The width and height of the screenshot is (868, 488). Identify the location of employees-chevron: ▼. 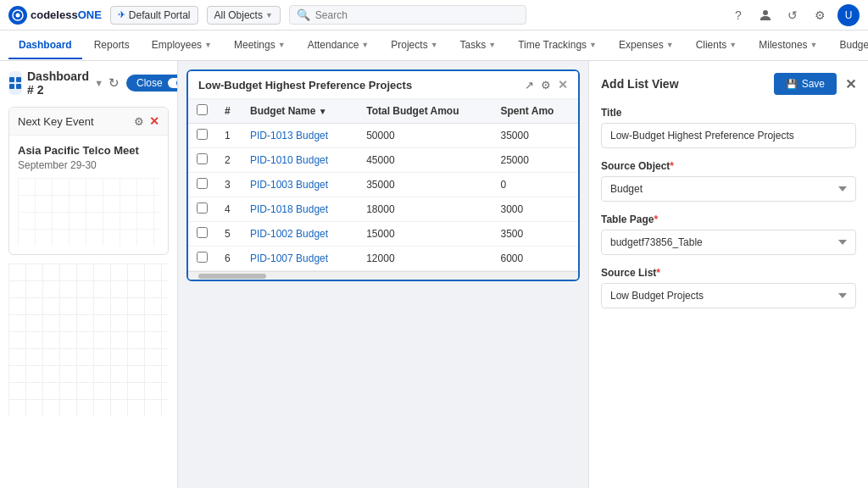
(209, 45).